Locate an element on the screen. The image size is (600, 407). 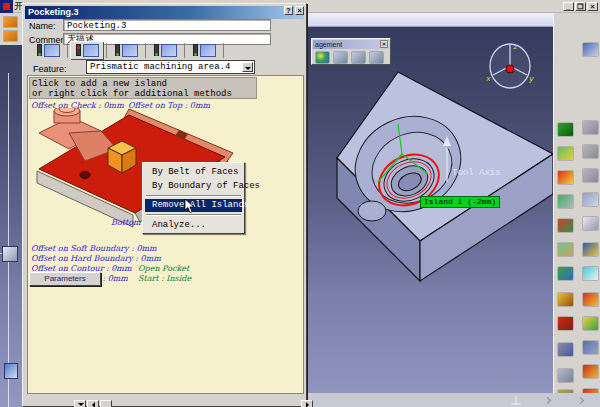
help-button: ? is located at coordinates (288, 10).